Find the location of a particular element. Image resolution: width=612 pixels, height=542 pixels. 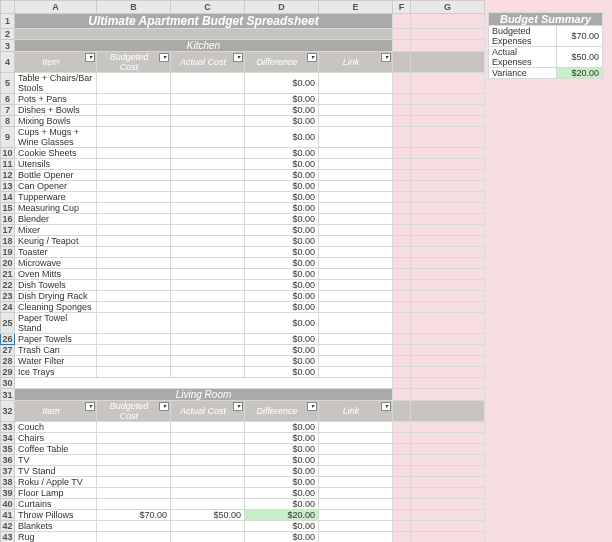

data-row: 21Oven Mitts$0.00 is located at coordinates (243, 274).